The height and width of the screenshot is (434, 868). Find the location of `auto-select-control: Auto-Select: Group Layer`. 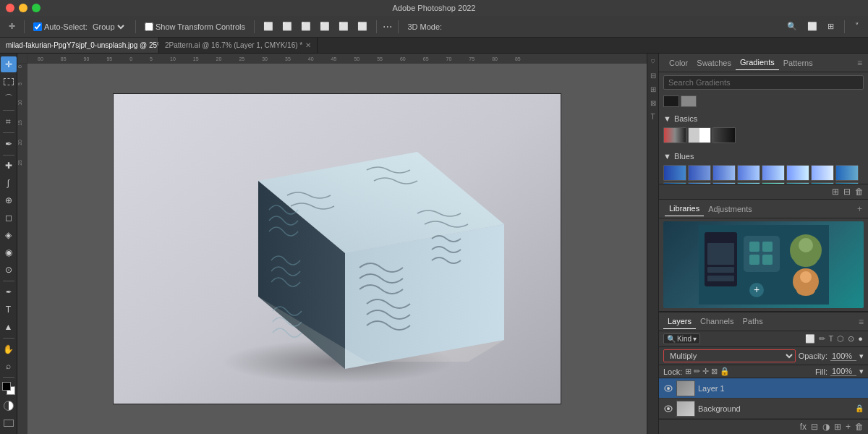

auto-select-control: Auto-Select: Group Layer is located at coordinates (80, 27).